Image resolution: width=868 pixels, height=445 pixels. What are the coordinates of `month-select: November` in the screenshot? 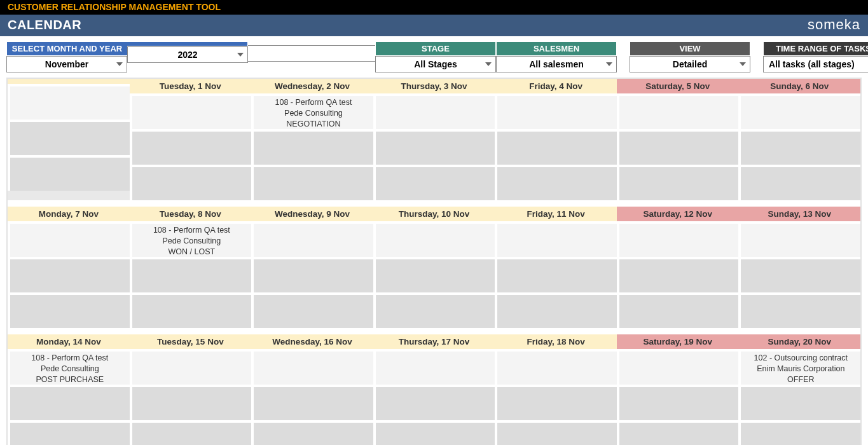 It's located at (67, 64).